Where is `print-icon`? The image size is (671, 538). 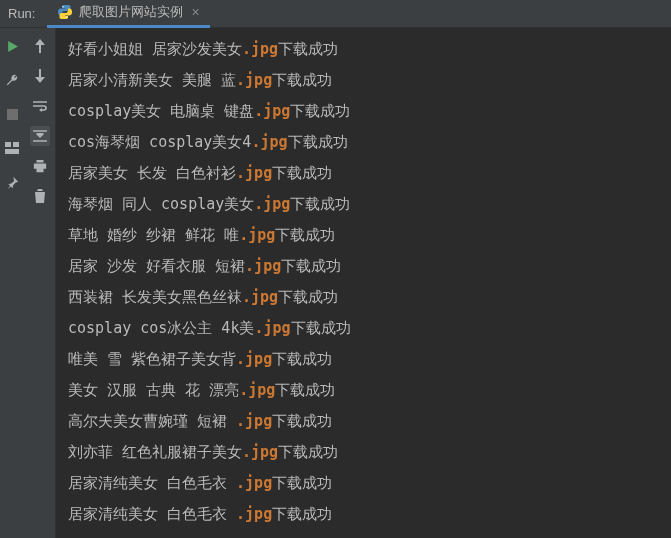
print-icon is located at coordinates (40, 166).